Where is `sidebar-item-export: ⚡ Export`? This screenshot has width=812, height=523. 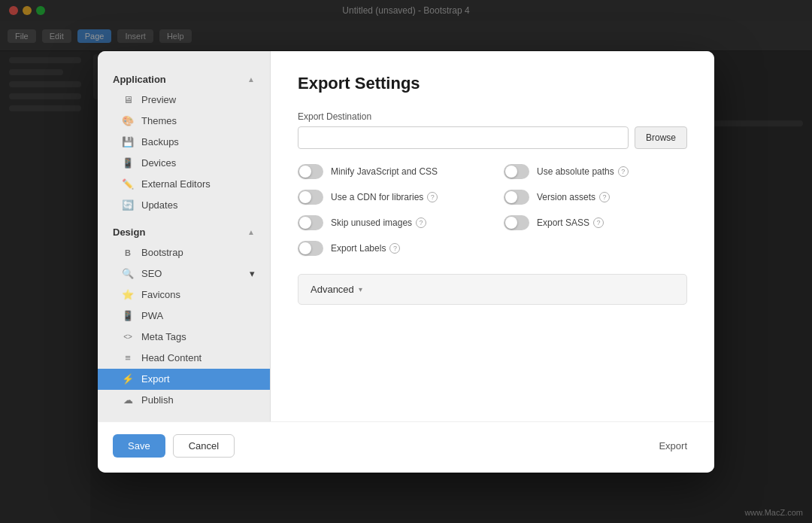 sidebar-item-export: ⚡ Export is located at coordinates (183, 379).